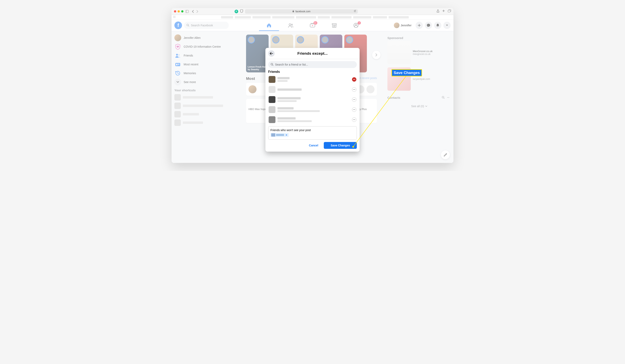 This screenshot has height=364, width=625. Describe the element at coordinates (293, 11) in the screenshot. I see `lock-icon` at that location.